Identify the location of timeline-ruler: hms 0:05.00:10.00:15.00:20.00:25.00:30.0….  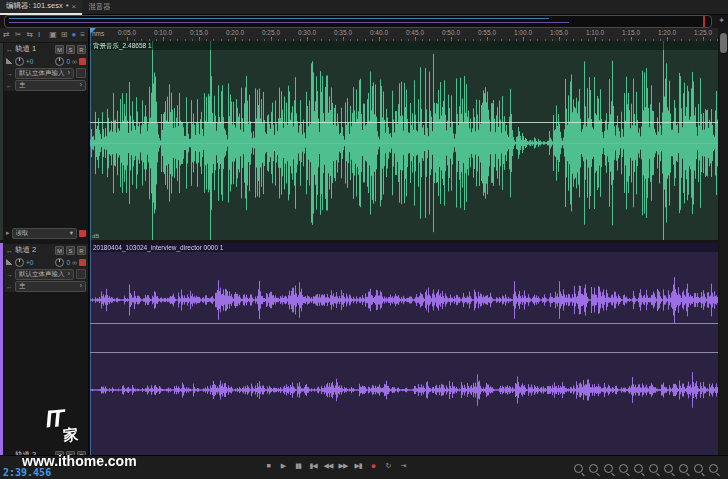
(404, 35).